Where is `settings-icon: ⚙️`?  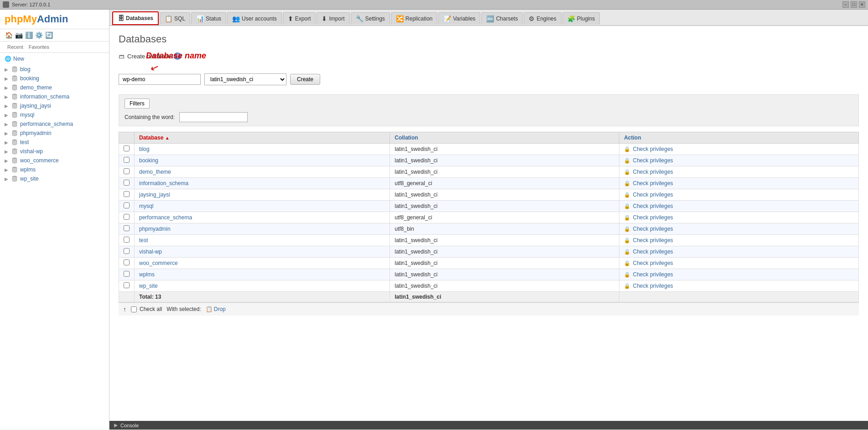 settings-icon: ⚙️ is located at coordinates (39, 35).